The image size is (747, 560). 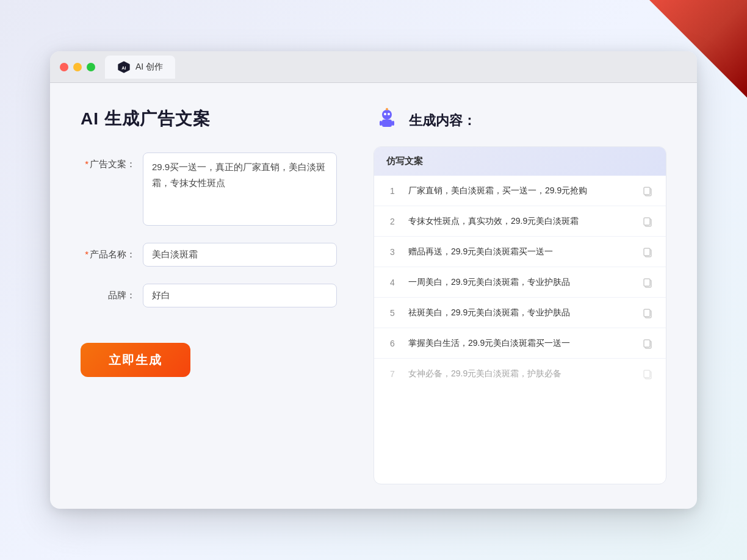 I want to click on generate-button: 立即生成, so click(x=135, y=360).